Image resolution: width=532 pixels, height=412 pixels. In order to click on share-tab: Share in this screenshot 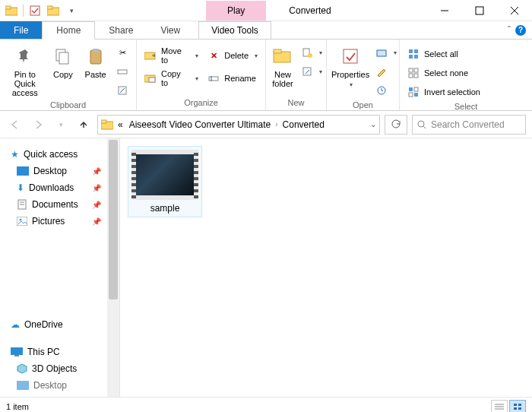, I will do `click(121, 30)`.